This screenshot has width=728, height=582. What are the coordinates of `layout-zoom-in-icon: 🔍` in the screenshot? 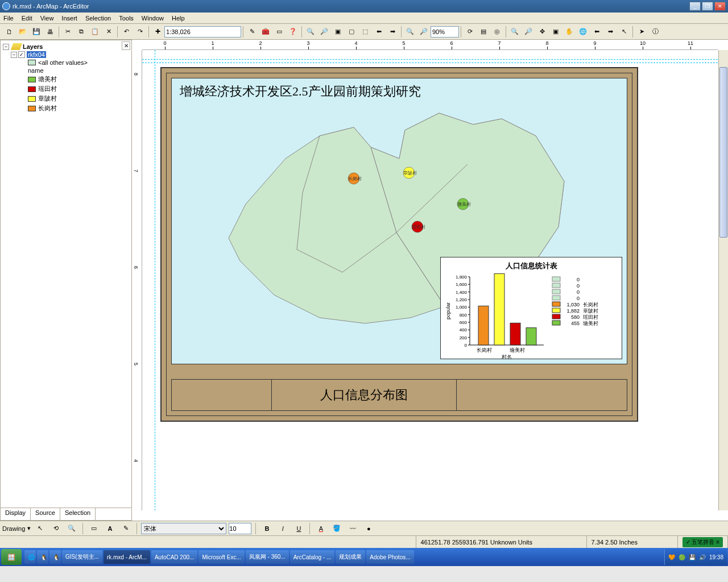 It's located at (410, 32).